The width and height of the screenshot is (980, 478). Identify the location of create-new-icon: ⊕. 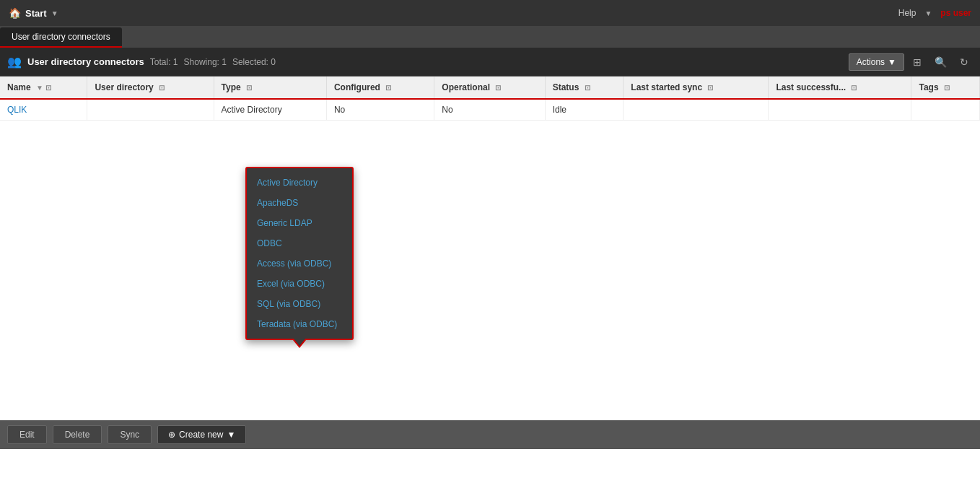
(172, 435).